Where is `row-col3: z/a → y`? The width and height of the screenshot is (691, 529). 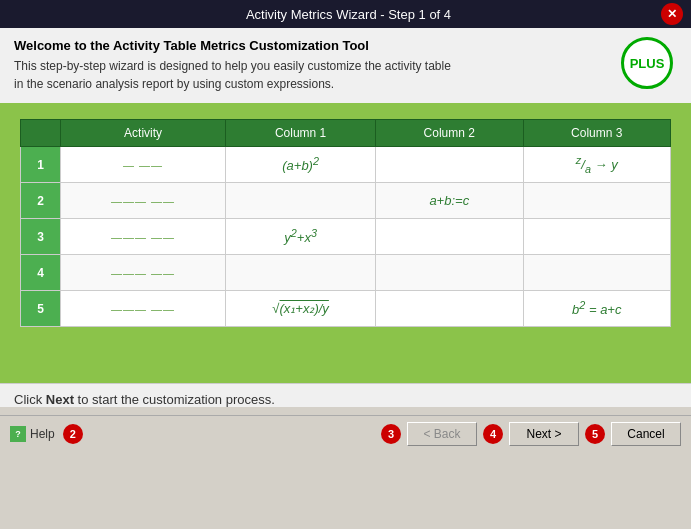 row-col3: z/a → y is located at coordinates (597, 165).